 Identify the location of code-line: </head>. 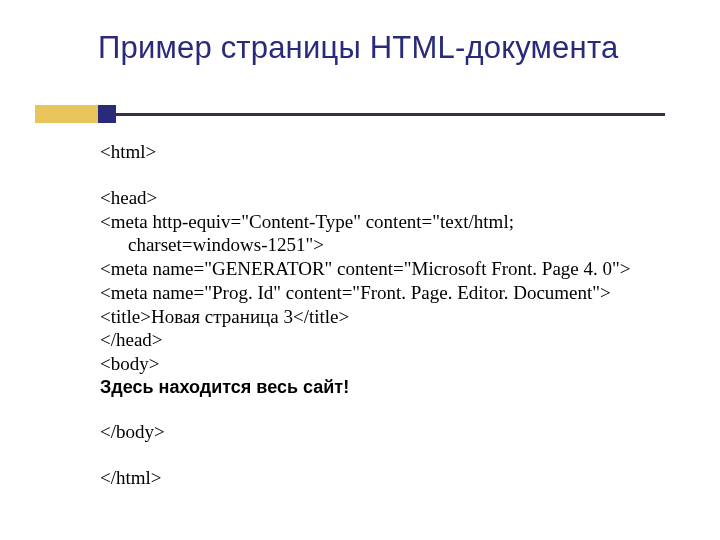
(380, 340).